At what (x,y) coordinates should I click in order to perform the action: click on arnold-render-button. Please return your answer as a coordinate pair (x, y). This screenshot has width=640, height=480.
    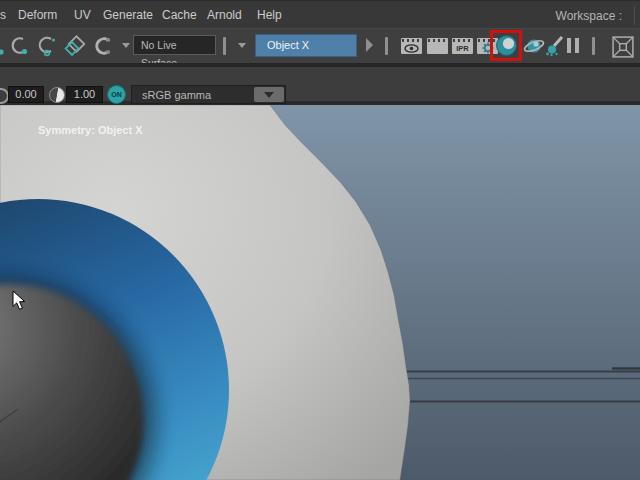
    Looking at the image, I should click on (506, 46).